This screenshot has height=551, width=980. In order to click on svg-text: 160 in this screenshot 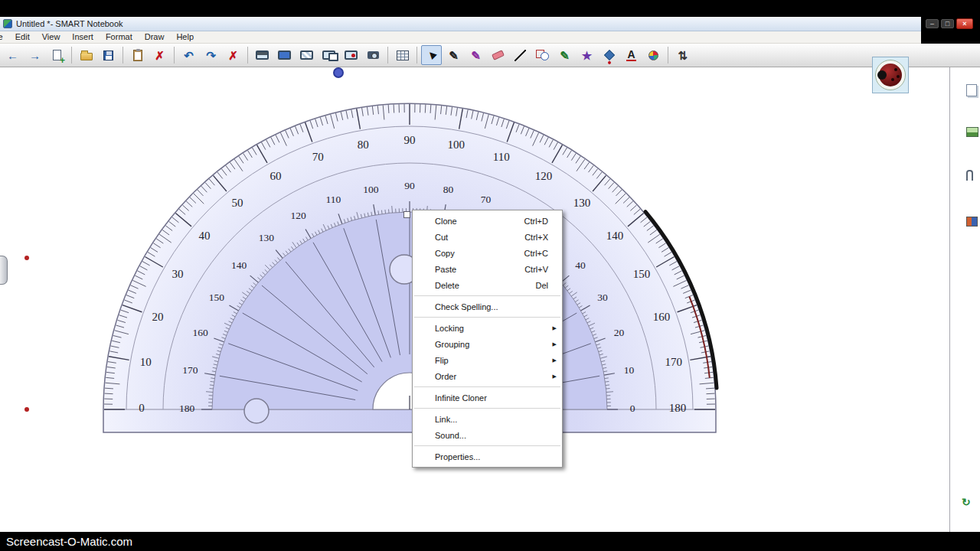, I will do `click(662, 317)`.